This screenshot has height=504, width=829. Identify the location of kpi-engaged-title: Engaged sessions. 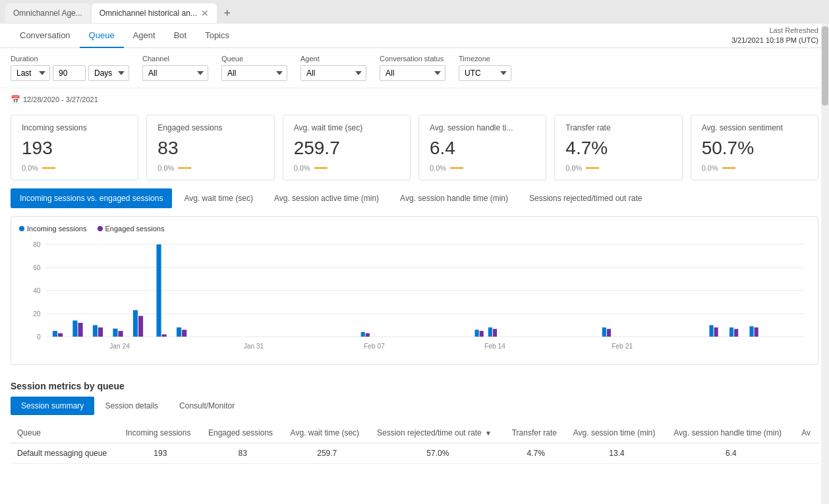
(210, 128).